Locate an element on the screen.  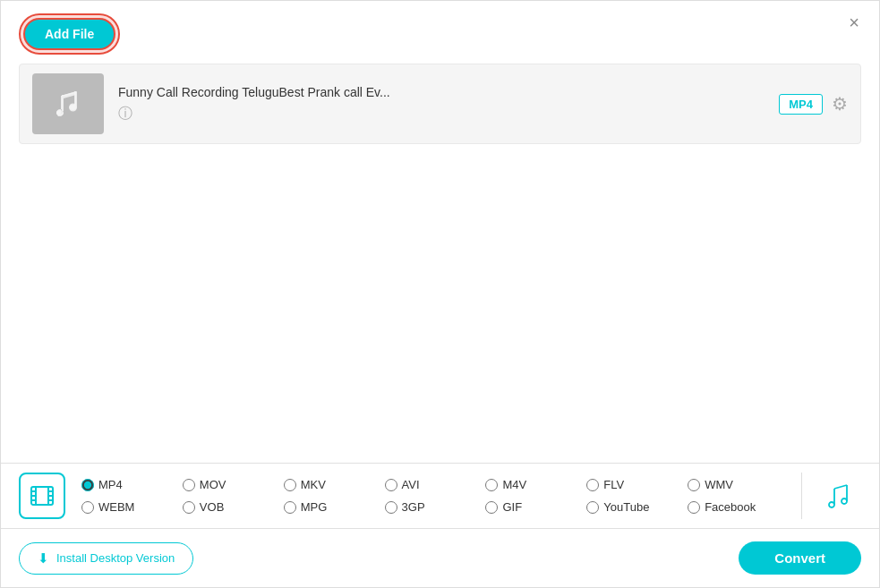
format-option-vob: VOB is located at coordinates (233, 507).